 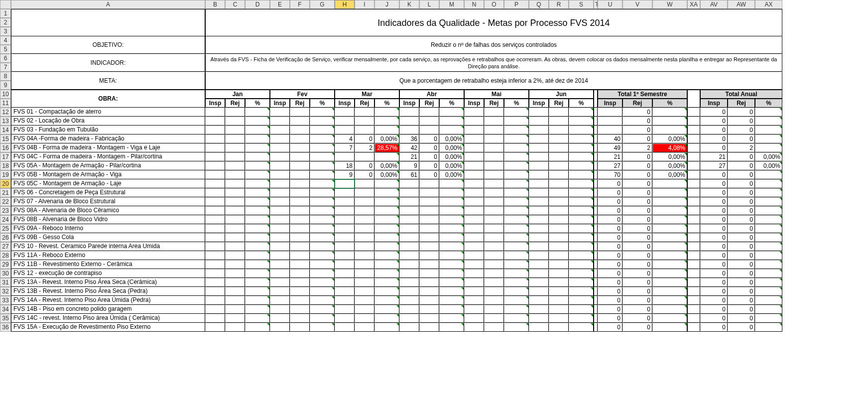 What do you see at coordinates (108, 193) in the screenshot?
I see `obra-name: FVS 06 - Concretagem de Peça Estrutural` at bounding box center [108, 193].